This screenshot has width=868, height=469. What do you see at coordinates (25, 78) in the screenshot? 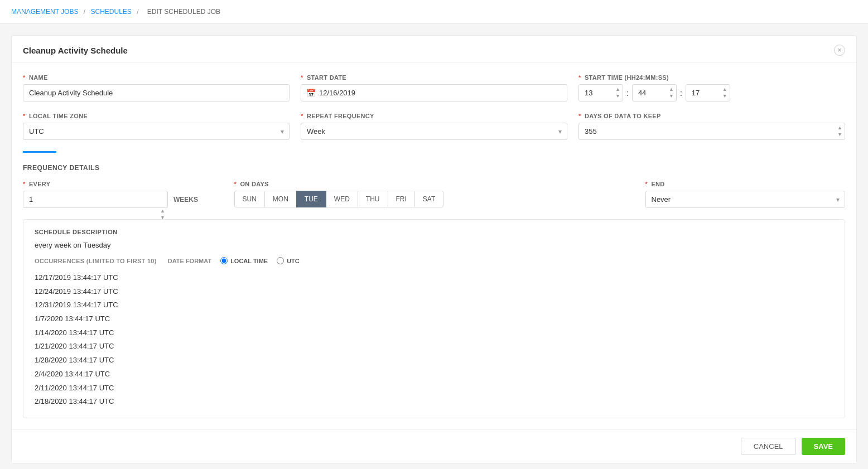
I see `name-required: *` at bounding box center [25, 78].